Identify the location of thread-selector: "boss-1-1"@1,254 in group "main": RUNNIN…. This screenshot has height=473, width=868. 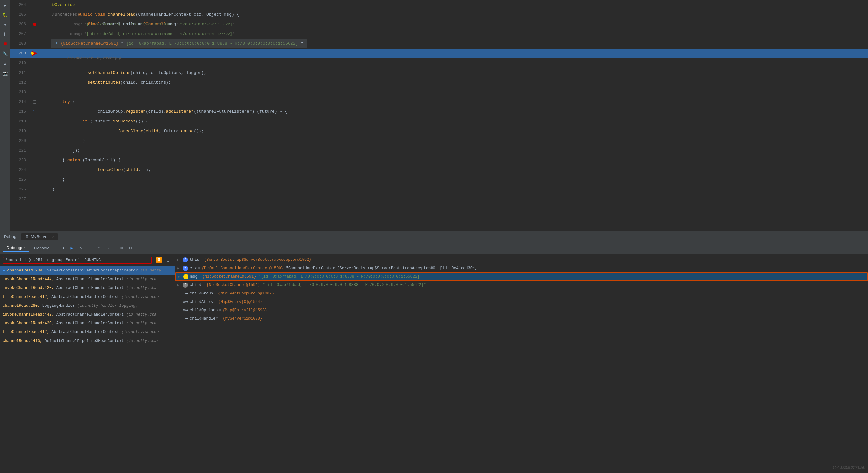
(87, 260).